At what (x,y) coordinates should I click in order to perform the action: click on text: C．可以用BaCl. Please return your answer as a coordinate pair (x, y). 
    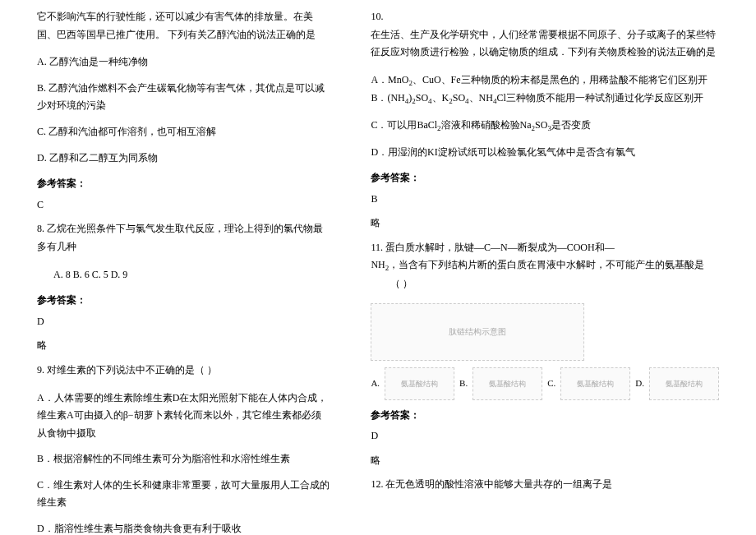
    Looking at the image, I should click on (404, 125).